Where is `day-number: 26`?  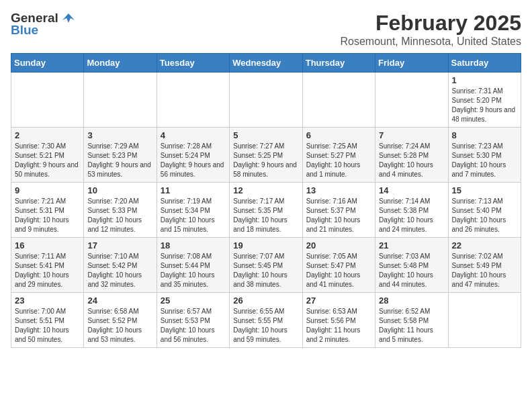
day-number: 26 is located at coordinates (266, 301).